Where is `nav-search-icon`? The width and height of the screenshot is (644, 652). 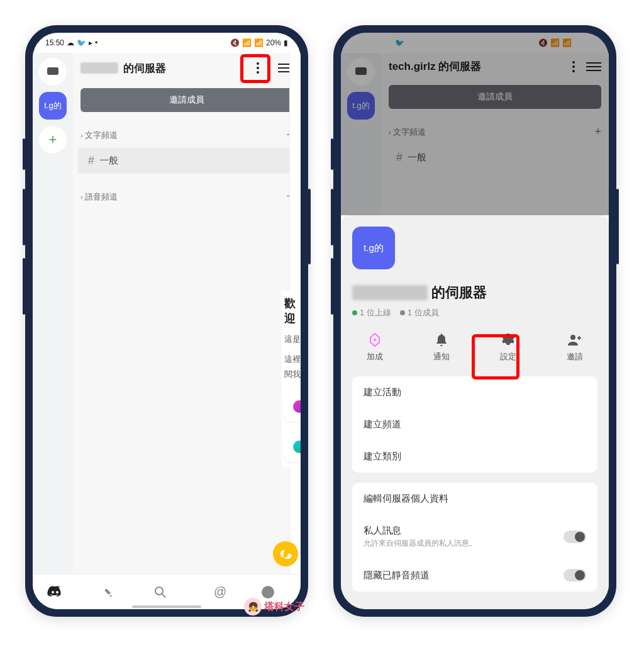
nav-search-icon is located at coordinates (167, 592).